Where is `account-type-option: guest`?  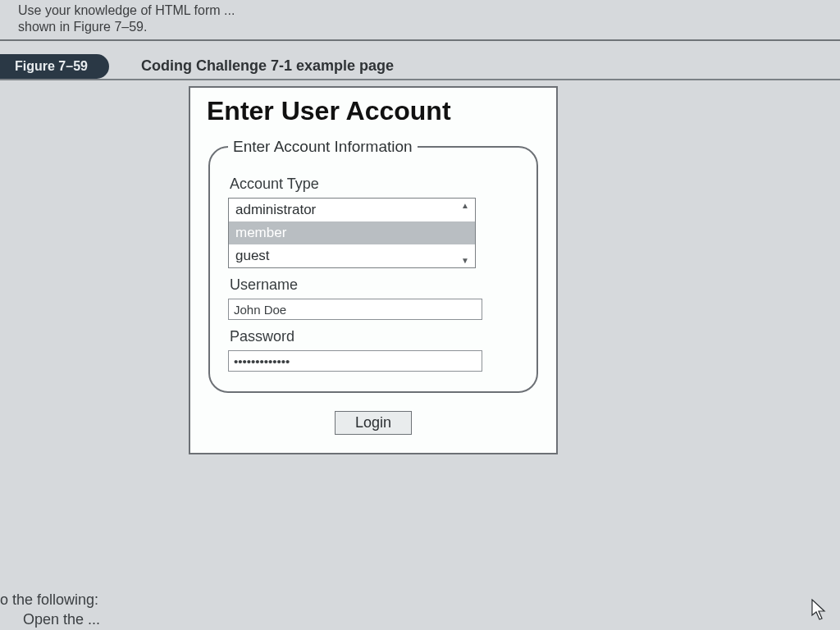
account-type-option: guest is located at coordinates (352, 256).